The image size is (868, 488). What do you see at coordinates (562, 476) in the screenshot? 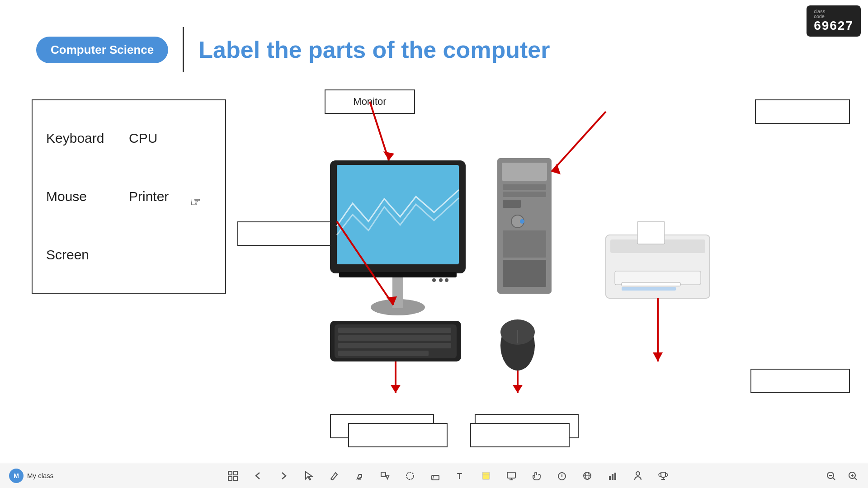
I see `timer-icon` at bounding box center [562, 476].